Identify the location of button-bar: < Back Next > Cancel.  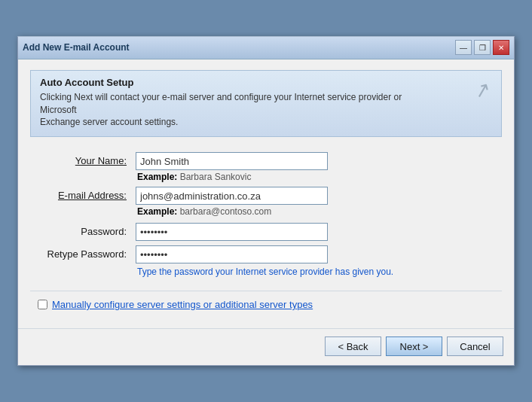
(266, 346).